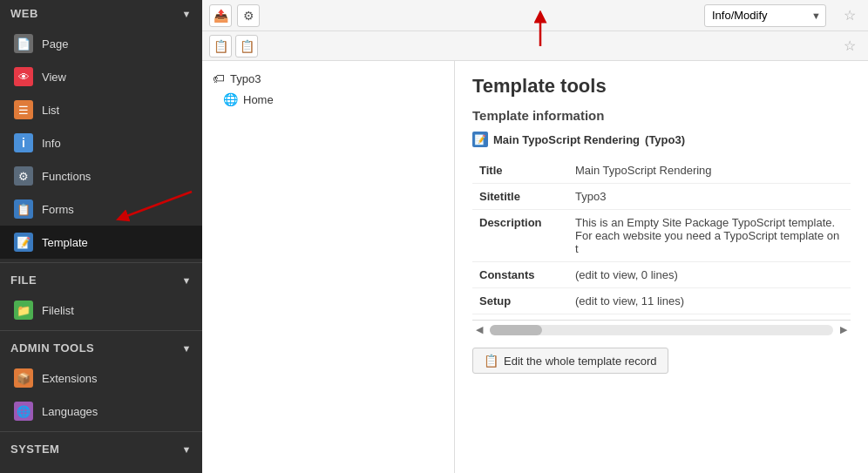 This screenshot has width=868, height=473. Describe the element at coordinates (186, 14) in the screenshot. I see `web-section-arrow: ▼` at that location.